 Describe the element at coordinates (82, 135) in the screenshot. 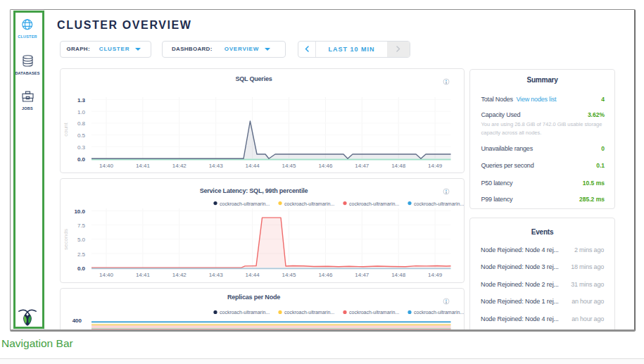

I see `svg-text: 0.5` at that location.